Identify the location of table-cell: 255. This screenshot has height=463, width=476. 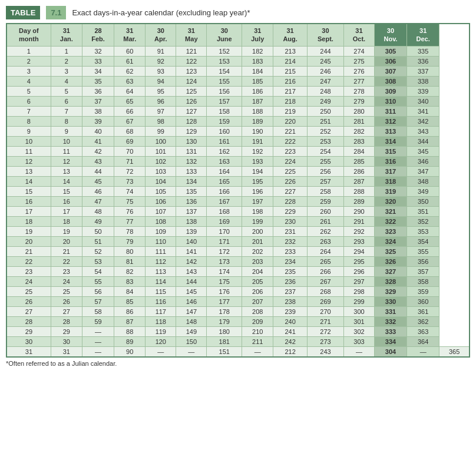
(325, 161).